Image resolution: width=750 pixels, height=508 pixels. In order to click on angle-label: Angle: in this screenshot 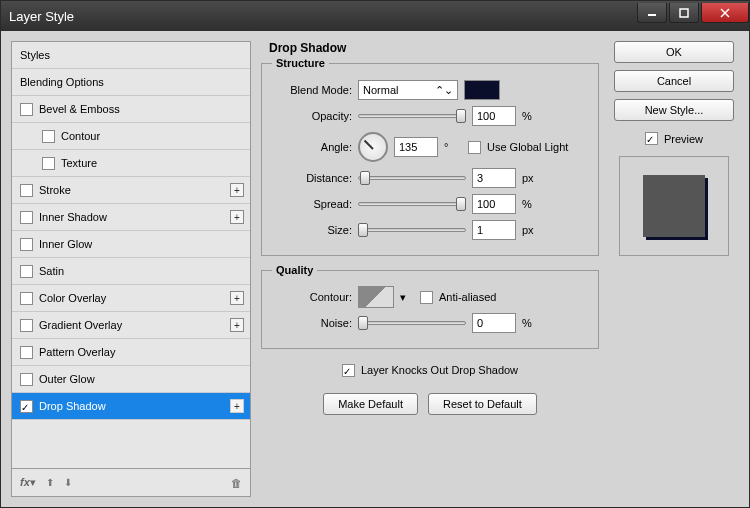, I will do `click(312, 147)`.